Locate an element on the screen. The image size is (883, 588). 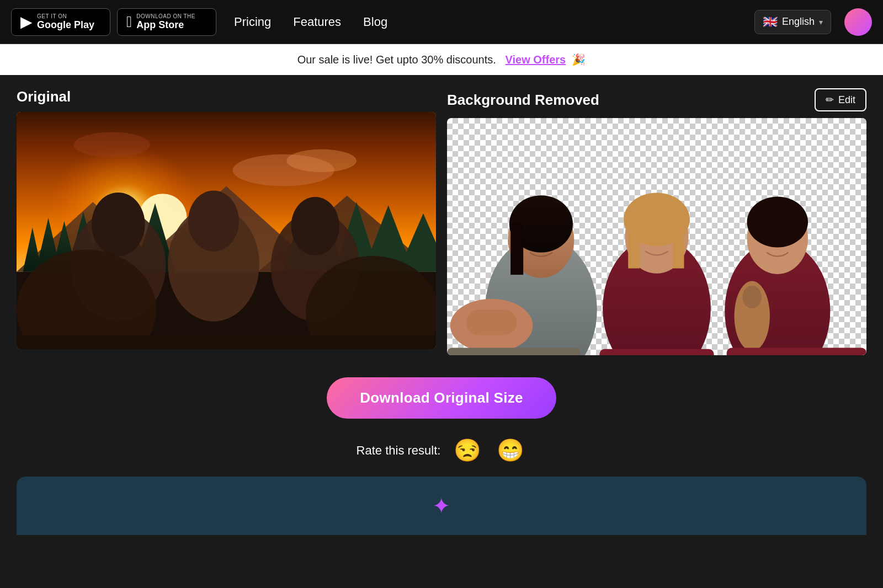
user-avatar is located at coordinates (858, 22).